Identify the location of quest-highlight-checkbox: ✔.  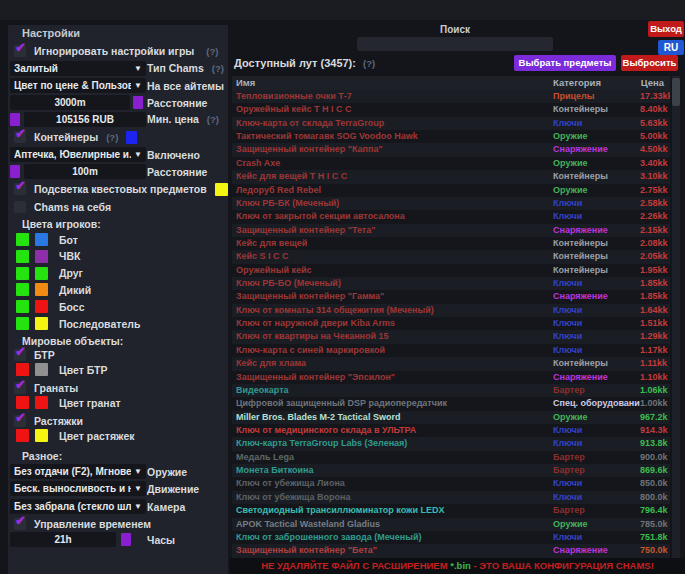
(20, 189).